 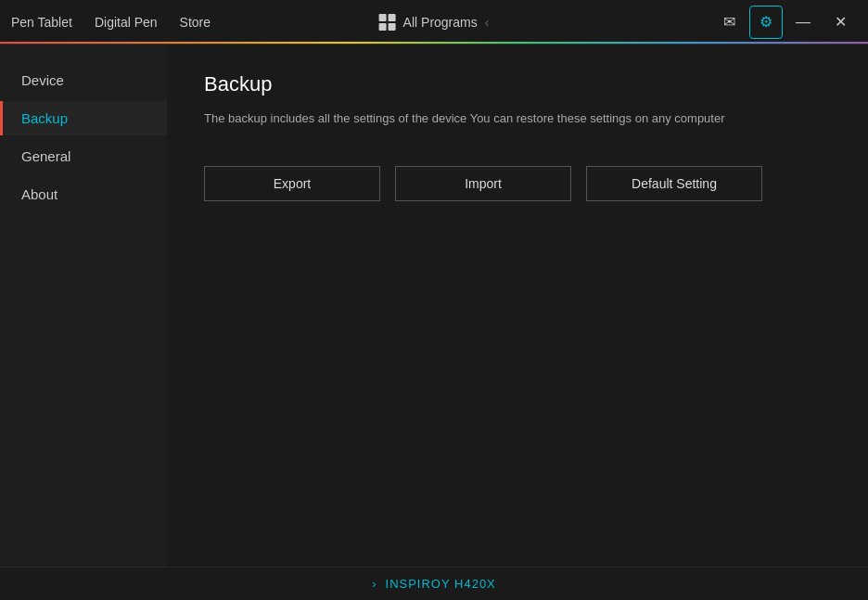 What do you see at coordinates (434, 583) in the screenshot?
I see `footer: › INSPIROY H420X` at bounding box center [434, 583].